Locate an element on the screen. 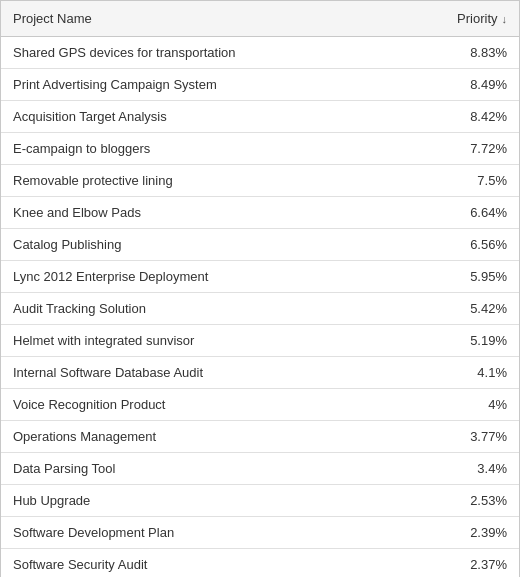 Image resolution: width=520 pixels, height=577 pixels. priority-cell: 7.5% is located at coordinates (459, 181).